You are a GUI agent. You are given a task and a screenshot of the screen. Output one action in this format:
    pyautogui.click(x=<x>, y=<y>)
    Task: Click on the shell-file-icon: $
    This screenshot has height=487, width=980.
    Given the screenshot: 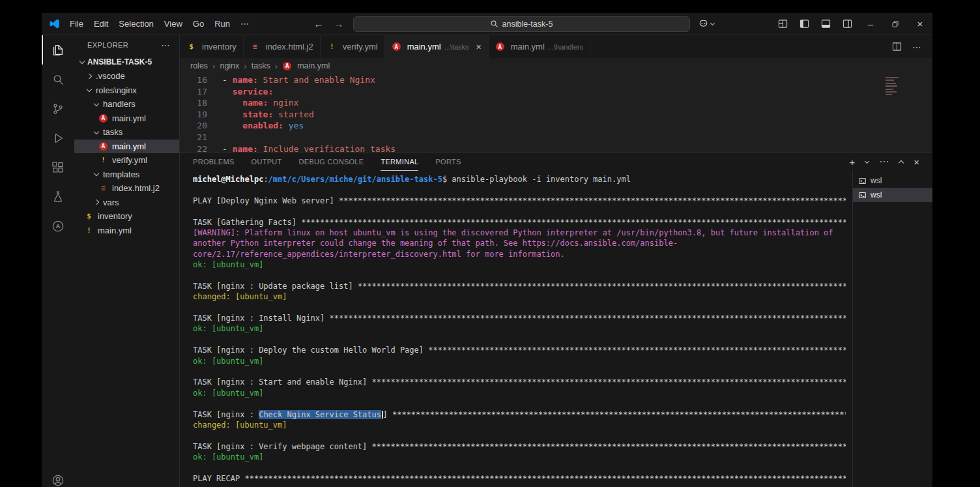 What is the action you would take?
    pyautogui.click(x=89, y=216)
    